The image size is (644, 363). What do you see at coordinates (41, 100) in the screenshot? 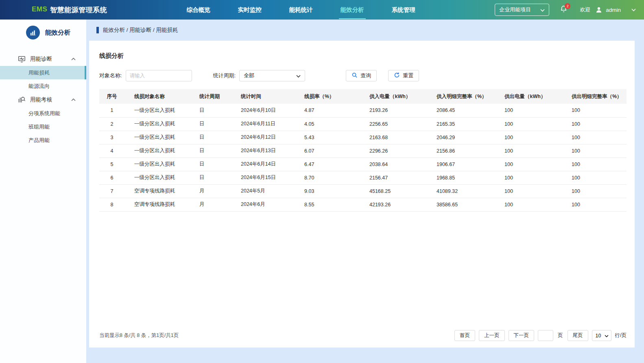
I see `sidebar-group-label: 用能考核` at bounding box center [41, 100].